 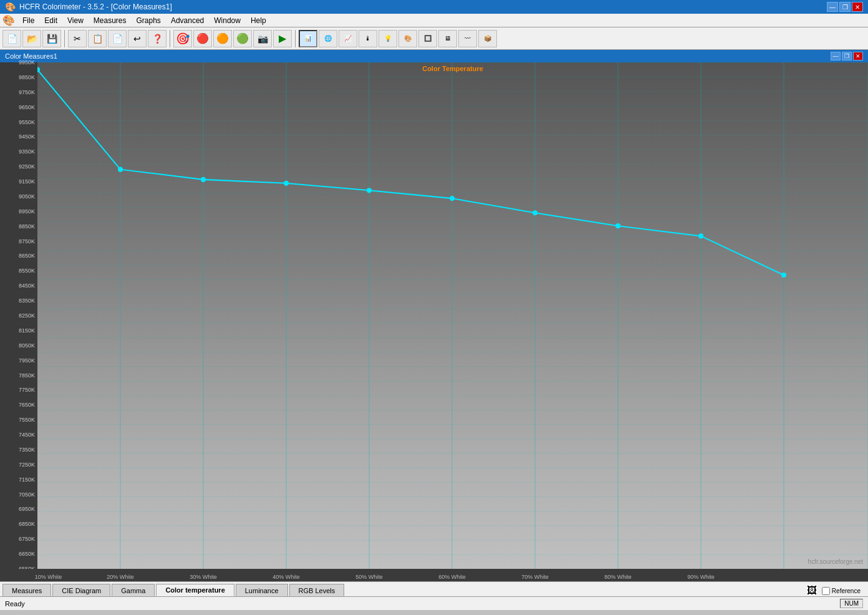 What do you see at coordinates (117, 39) in the screenshot?
I see `paste-button: 📄` at bounding box center [117, 39].